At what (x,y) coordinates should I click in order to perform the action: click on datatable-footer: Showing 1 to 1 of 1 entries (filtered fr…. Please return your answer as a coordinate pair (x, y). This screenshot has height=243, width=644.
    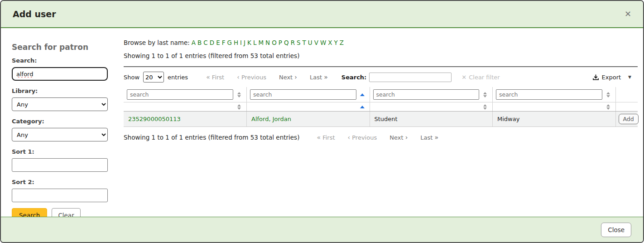
    Looking at the image, I should click on (380, 137).